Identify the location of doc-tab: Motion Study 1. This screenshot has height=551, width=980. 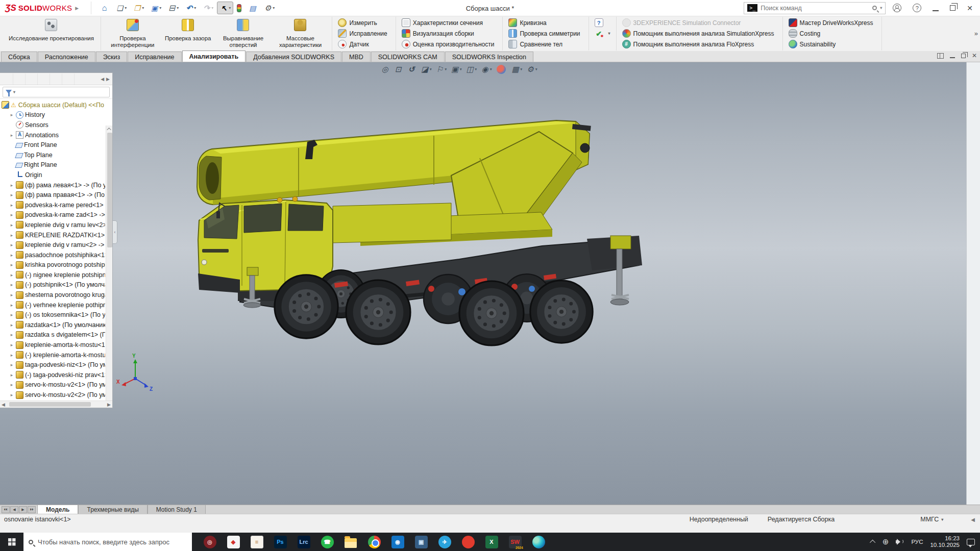
(177, 509).